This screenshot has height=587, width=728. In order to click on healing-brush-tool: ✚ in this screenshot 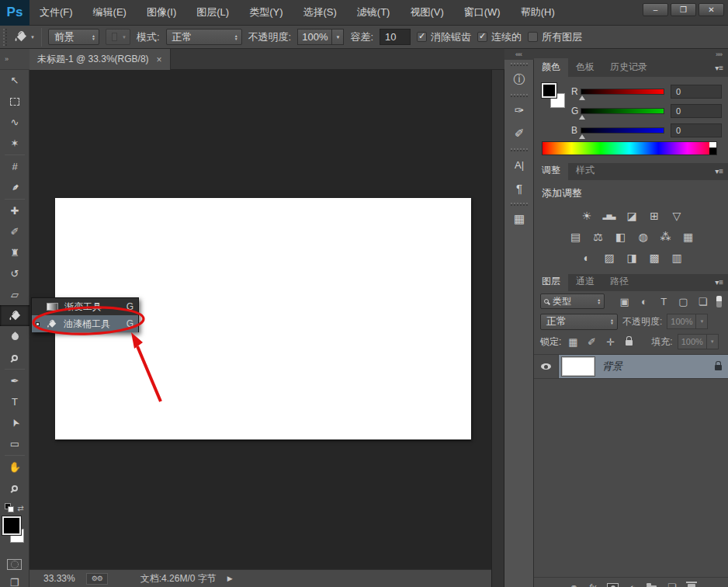, I will do `click(15, 211)`.